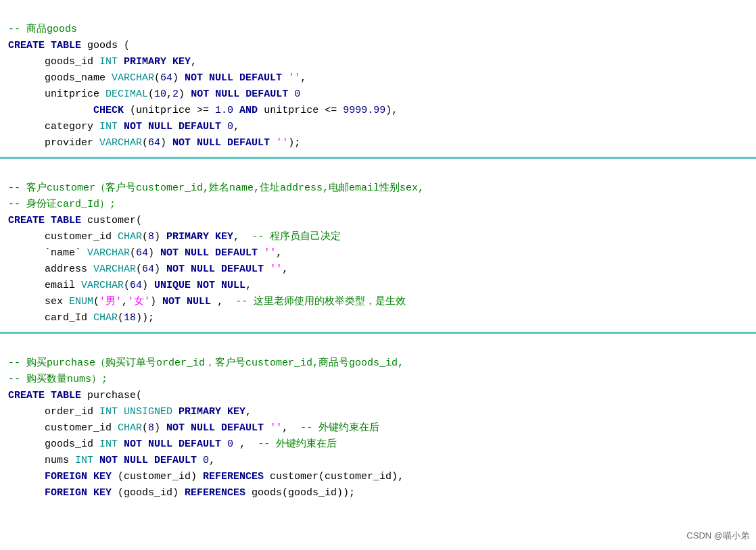 This screenshot has height=550, width=756. I want to click on watermark: CSDN @喵小弟, so click(718, 536).